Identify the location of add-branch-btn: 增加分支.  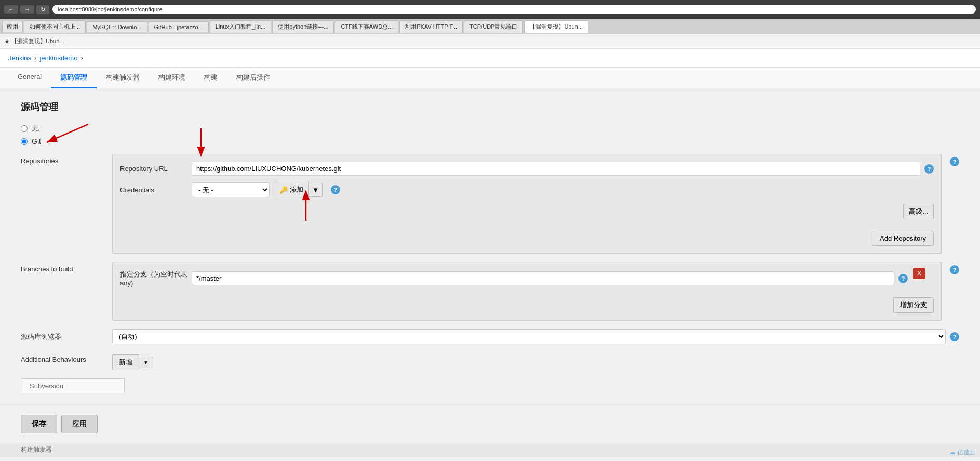
(914, 305).